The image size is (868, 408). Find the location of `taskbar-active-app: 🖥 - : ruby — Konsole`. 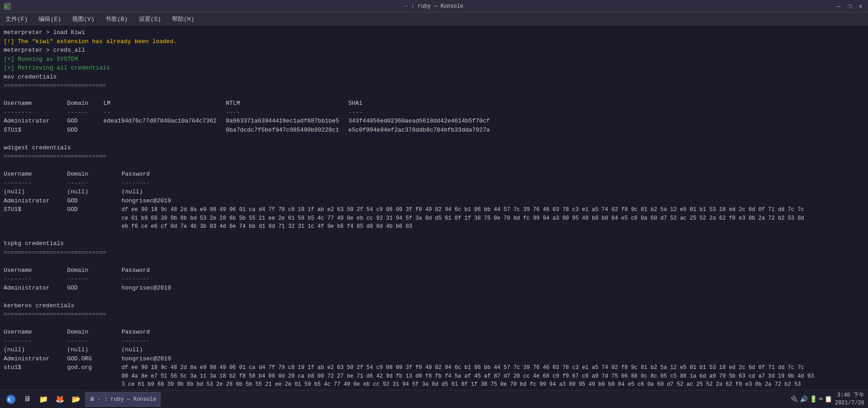

taskbar-active-app: 🖥 - : ruby — Konsole is located at coordinates (123, 399).